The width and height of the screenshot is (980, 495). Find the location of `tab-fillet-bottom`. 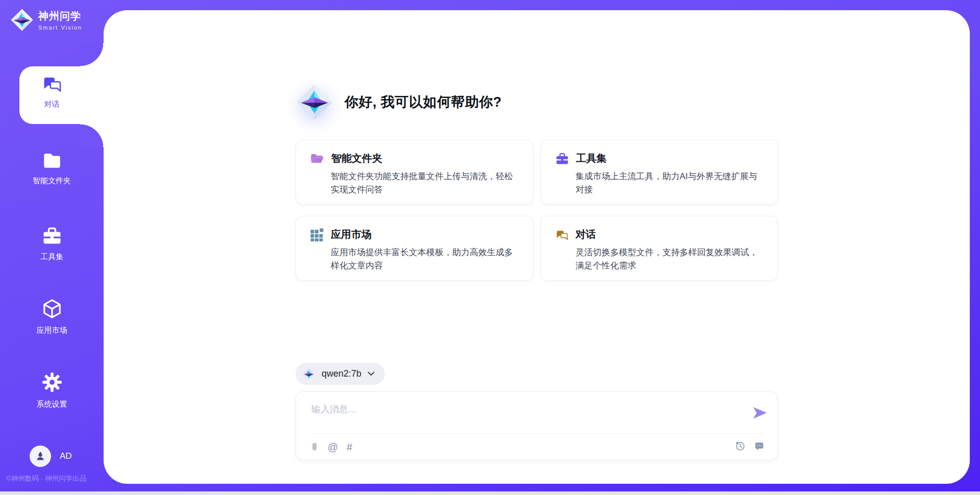

tab-fillet-bottom is located at coordinates (92, 136).